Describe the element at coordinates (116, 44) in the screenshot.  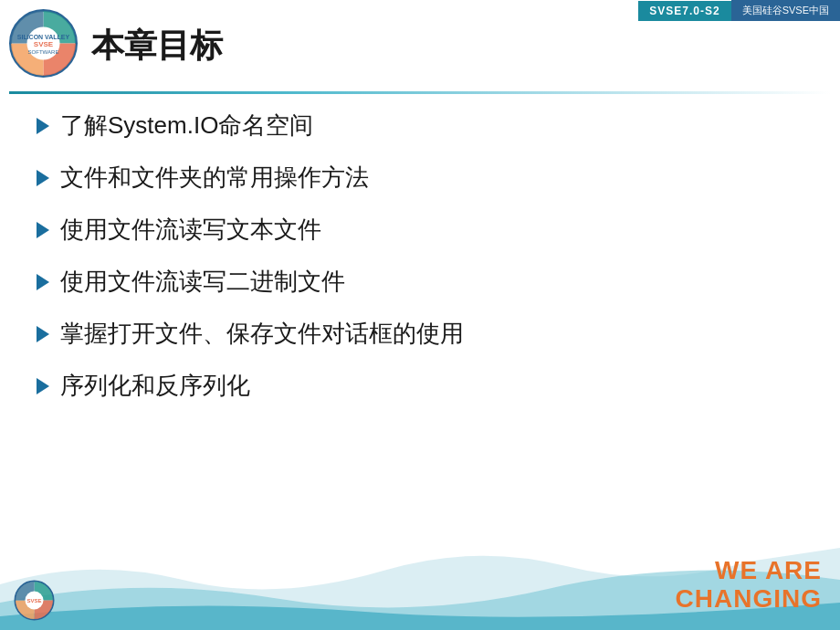
I see `page-header: SILICON VALLEY SVSE SOFTWARE 本章目标` at that location.